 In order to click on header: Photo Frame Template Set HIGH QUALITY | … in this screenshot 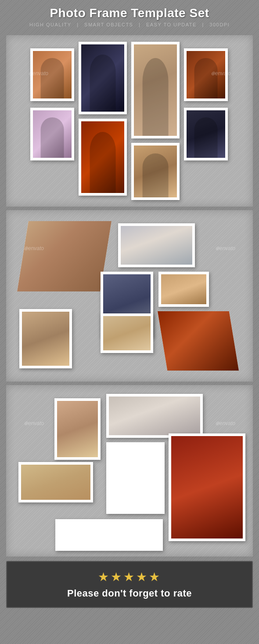, I will do `click(130, 16)`.